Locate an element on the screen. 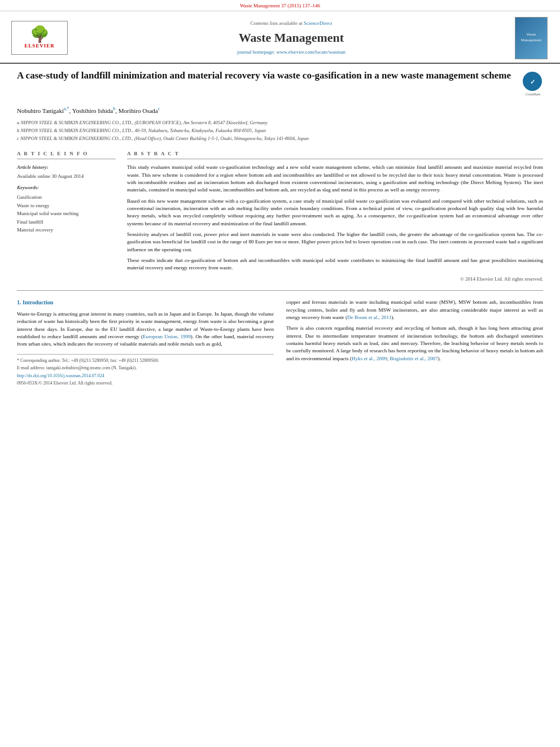  authors-line: Nobuhiro Tanigakia,*, Yoshihiro Ishidab,… is located at coordinates (280, 111).